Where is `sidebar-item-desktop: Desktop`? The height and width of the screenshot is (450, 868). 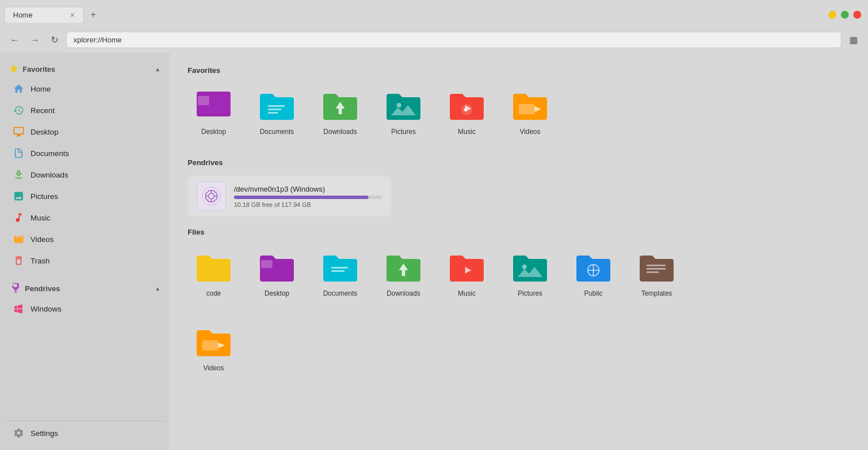 sidebar-item-desktop: Desktop is located at coordinates (85, 132).